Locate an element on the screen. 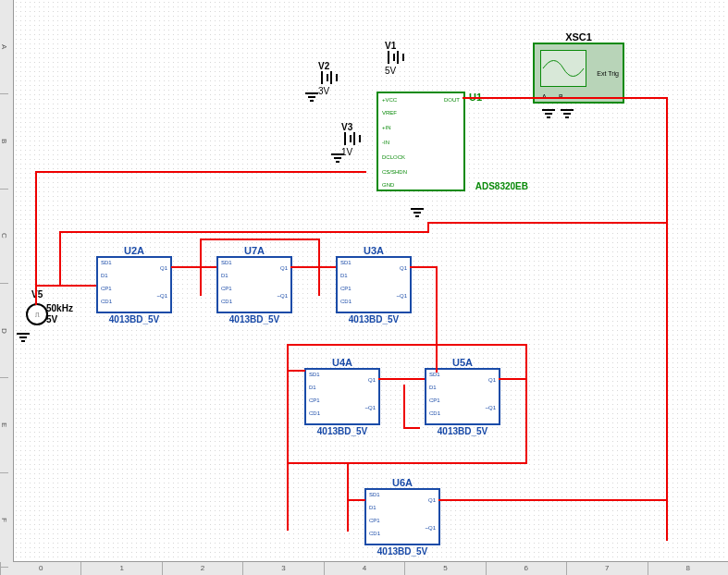 This screenshot has height=575, width=728. v2-ref: V2 is located at coordinates (327, 67).